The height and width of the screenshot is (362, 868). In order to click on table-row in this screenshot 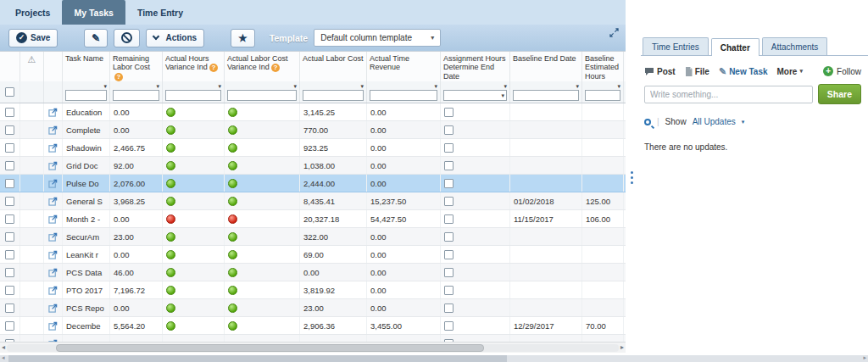, I will do `click(313, 338)`.